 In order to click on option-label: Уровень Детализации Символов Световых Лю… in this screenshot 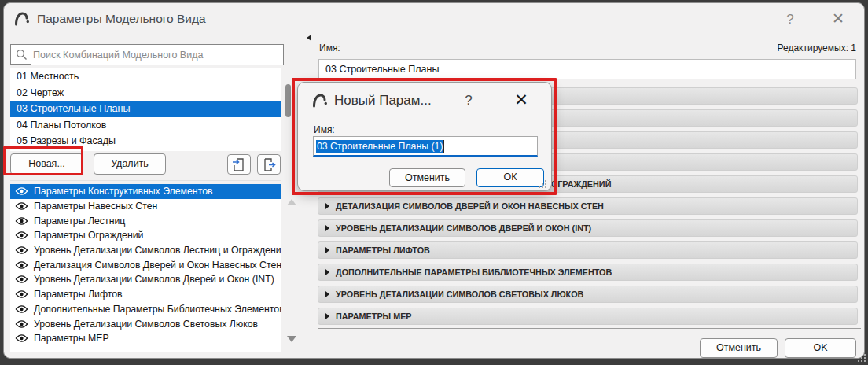, I will do `click(146, 324)`.